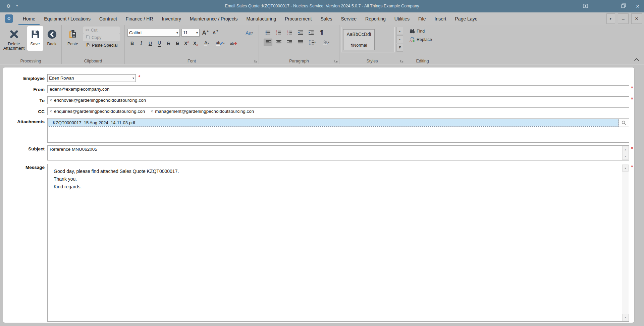 Image resolution: width=644 pixels, height=326 pixels. Describe the element at coordinates (464, 19) in the screenshot. I see `tab-page-layout: Page Layout` at that location.